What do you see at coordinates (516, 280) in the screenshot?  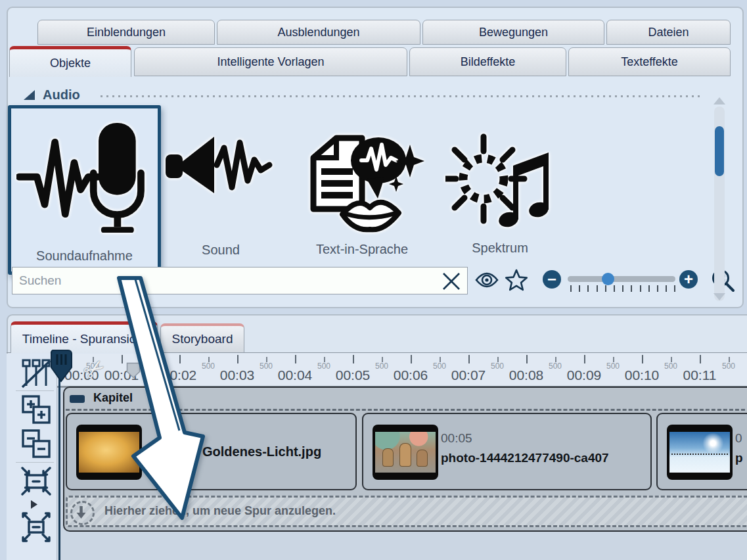 I see `favorite-star-icon` at bounding box center [516, 280].